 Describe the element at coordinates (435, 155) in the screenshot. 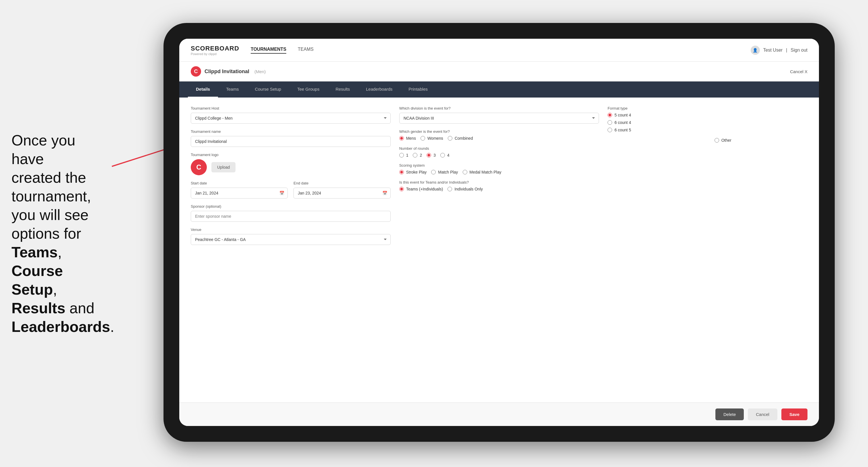

I see `round-3-label: 3` at that location.